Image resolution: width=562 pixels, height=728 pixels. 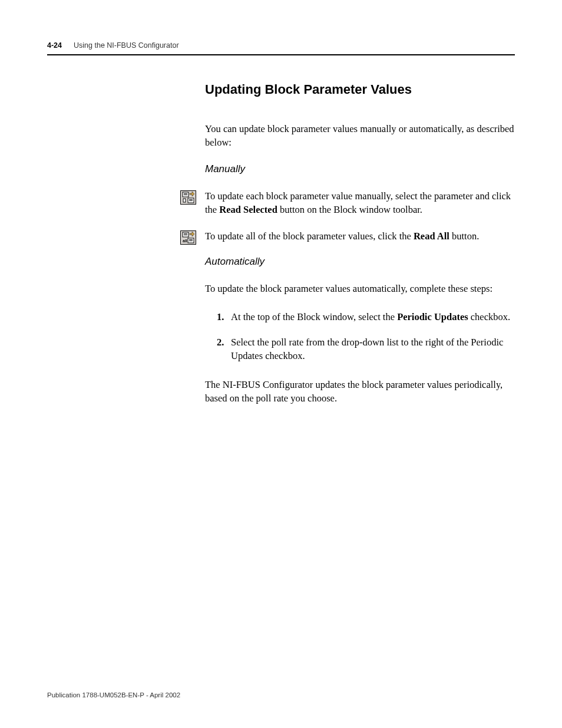 What do you see at coordinates (360, 236) in the screenshot?
I see `read-all-text: To update all of the block parameter val…` at bounding box center [360, 236].